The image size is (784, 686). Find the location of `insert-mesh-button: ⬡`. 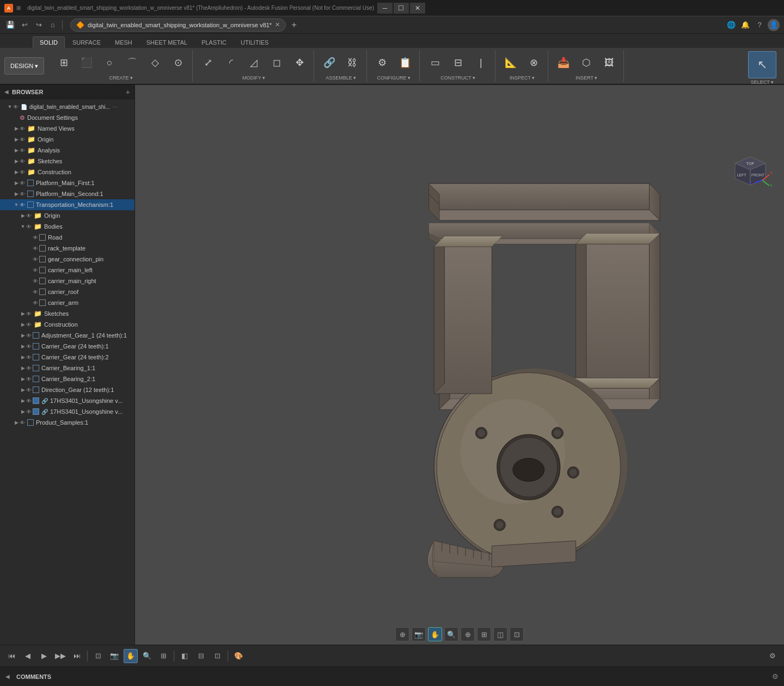

insert-mesh-button: ⬡ is located at coordinates (586, 63).